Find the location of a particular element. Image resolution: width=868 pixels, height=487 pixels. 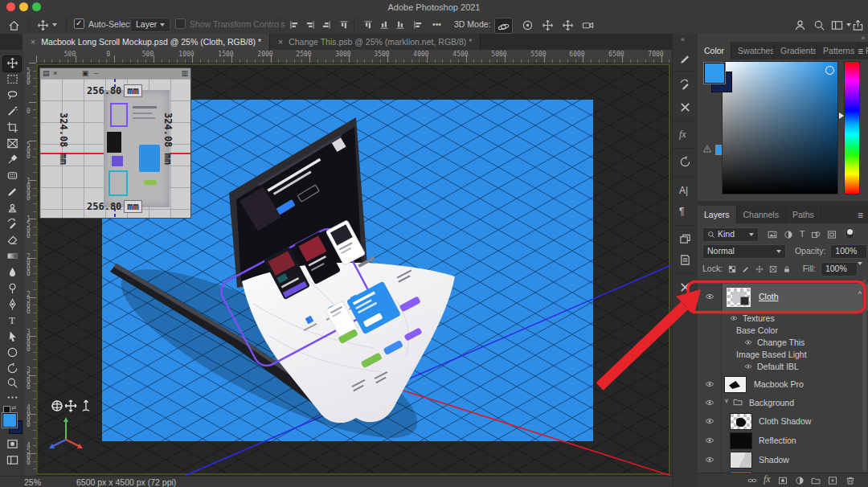

layer-name: Change This is located at coordinates (781, 342).